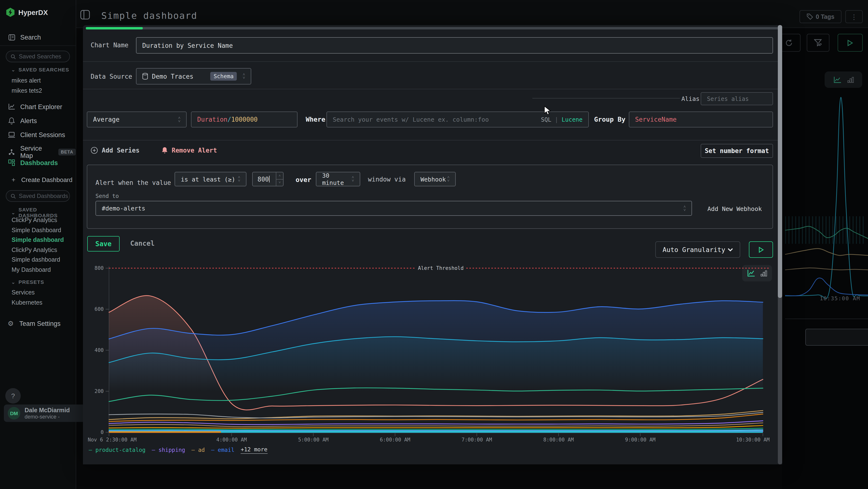  Describe the element at coordinates (854, 17) in the screenshot. I see `kebab-menu-button: ⋮` at that location.